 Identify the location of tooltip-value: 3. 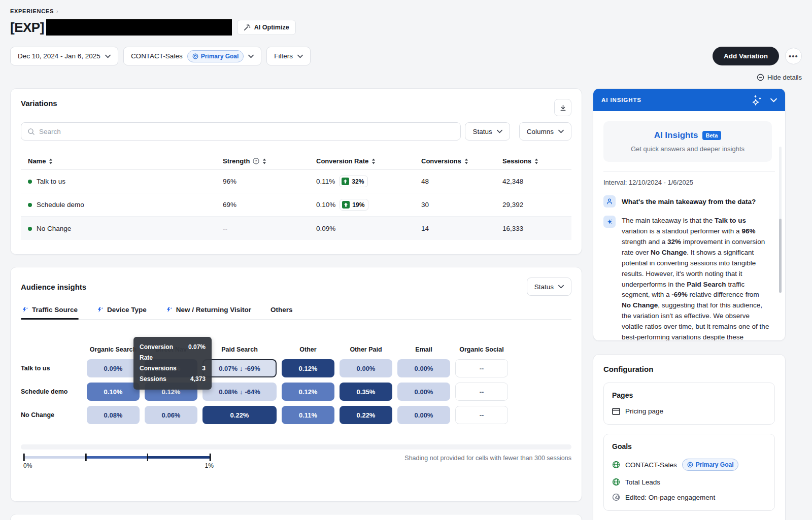
(204, 368).